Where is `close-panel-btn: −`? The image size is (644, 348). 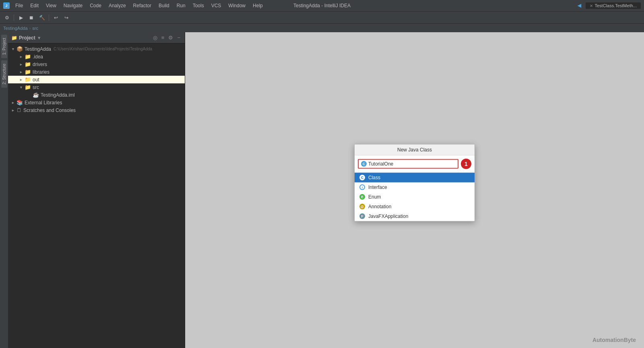
close-panel-btn: − is located at coordinates (179, 38).